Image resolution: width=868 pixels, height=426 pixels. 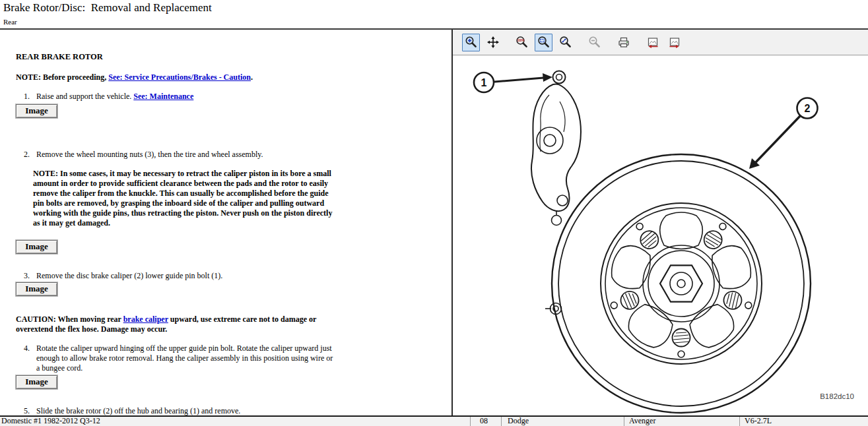 What do you see at coordinates (565, 42) in the screenshot?
I see `zoom-dynamic-button` at bounding box center [565, 42].